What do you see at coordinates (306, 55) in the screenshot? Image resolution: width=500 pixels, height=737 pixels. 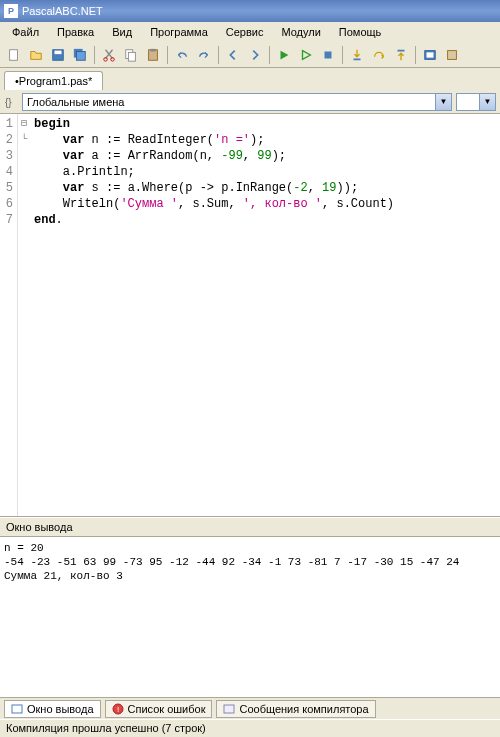 I see `run-no-debug-icon` at bounding box center [306, 55].